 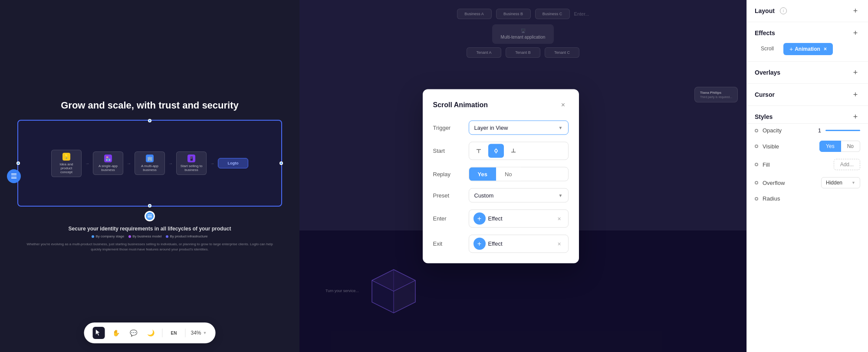 What do you see at coordinates (807, 11) in the screenshot?
I see `layout-section-header: Layout i +` at bounding box center [807, 11].